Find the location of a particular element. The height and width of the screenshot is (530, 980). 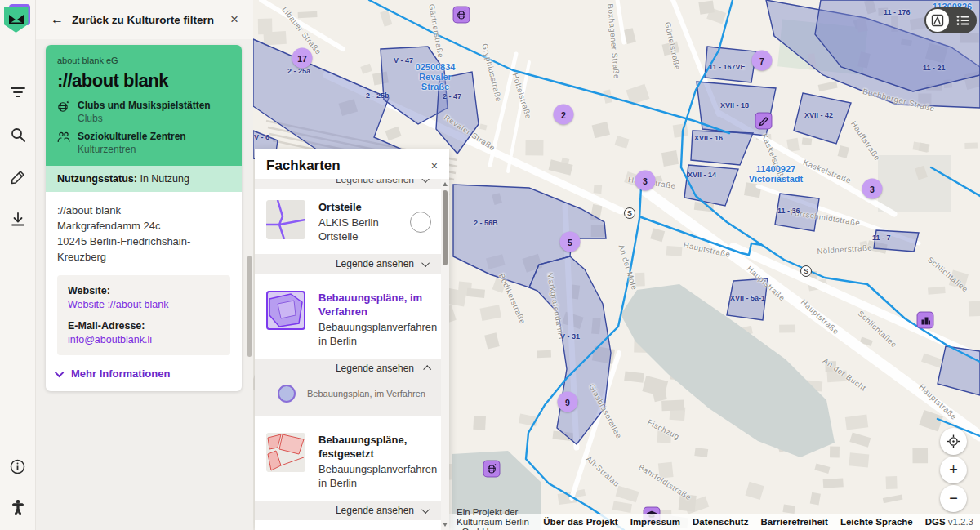

footer-link: Über das Projekt is located at coordinates (580, 522).